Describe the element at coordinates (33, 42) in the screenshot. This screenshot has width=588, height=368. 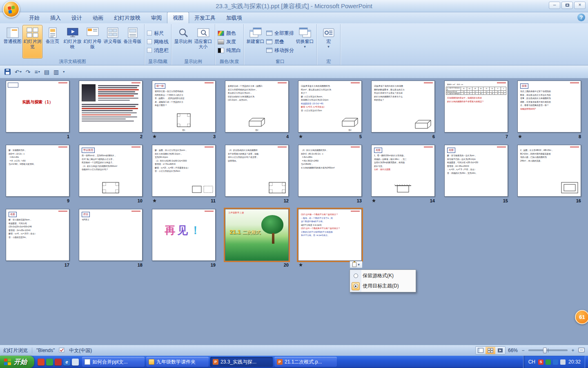
I see `view-button: 幻灯片浏览` at that location.